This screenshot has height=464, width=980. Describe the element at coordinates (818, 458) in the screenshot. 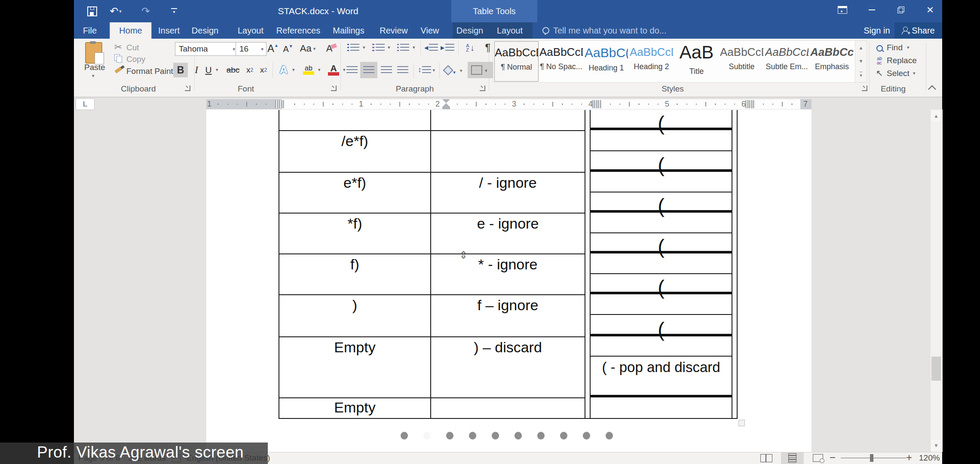

I see `web-layout-button` at that location.